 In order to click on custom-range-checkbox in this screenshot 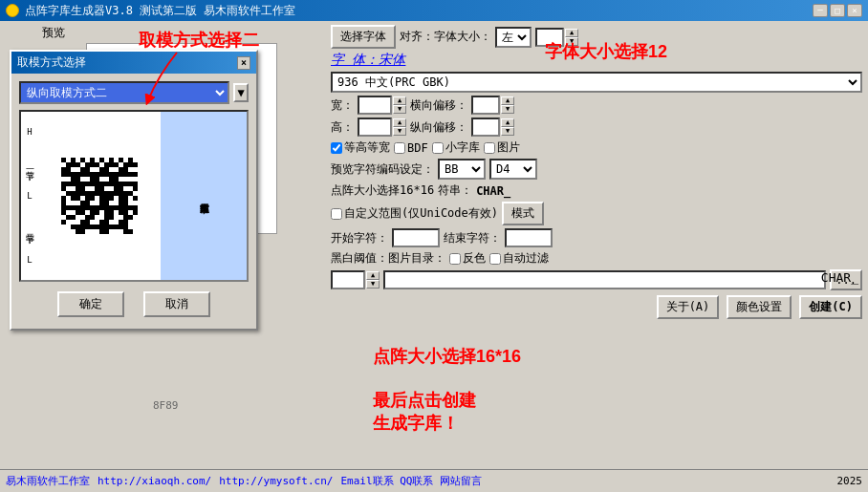, I will do `click(336, 214)`.